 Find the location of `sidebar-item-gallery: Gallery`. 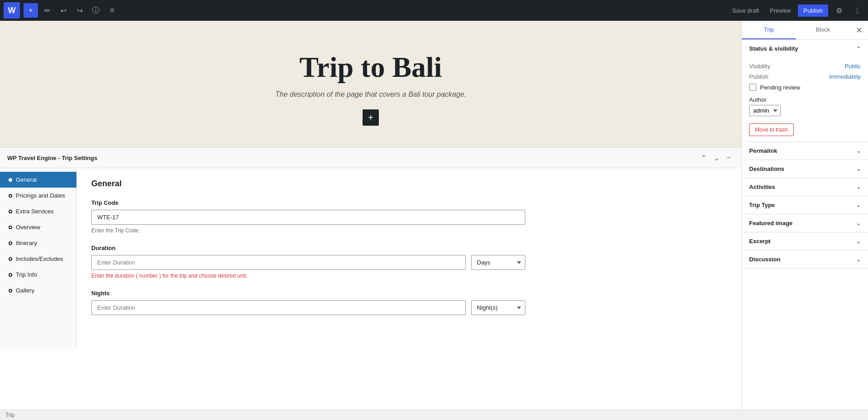

sidebar-item-gallery: Gallery is located at coordinates (38, 290).